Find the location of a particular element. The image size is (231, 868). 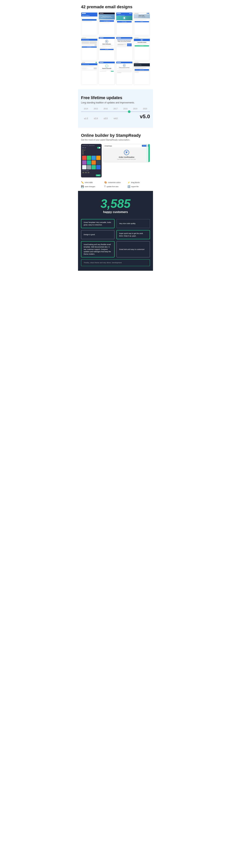

builder-font-label: FONT COLORS is located at coordinates (91, 170).